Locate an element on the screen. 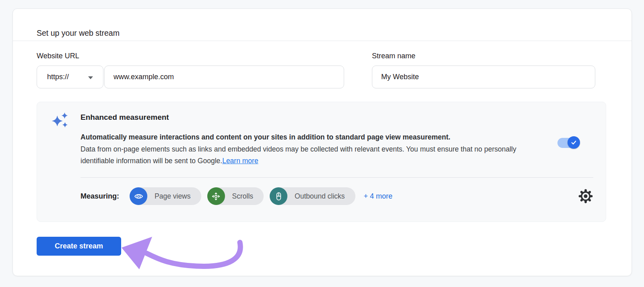 Image resolution: width=644 pixels, height=287 pixels. scroll-icon is located at coordinates (216, 196).